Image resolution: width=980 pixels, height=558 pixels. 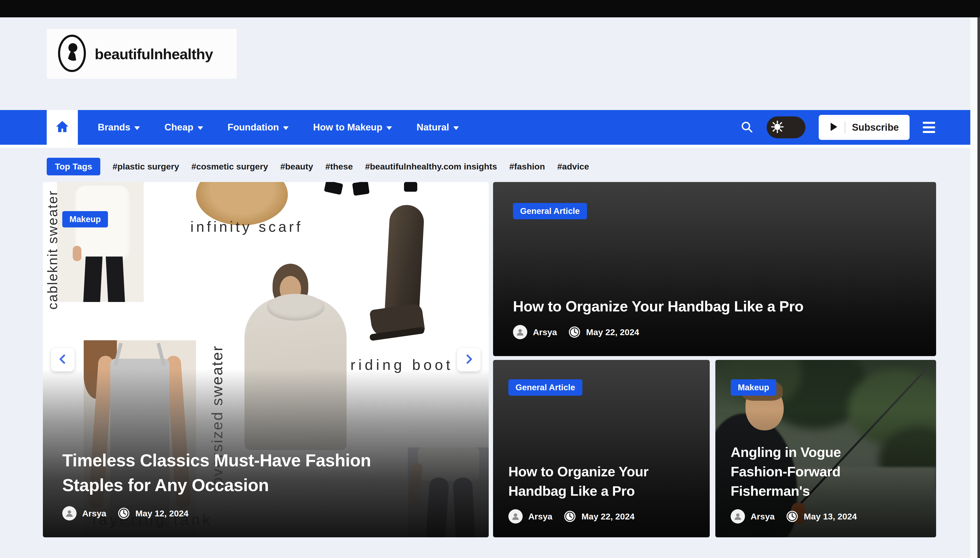 I want to click on scrollbar-track, so click(x=974, y=287).